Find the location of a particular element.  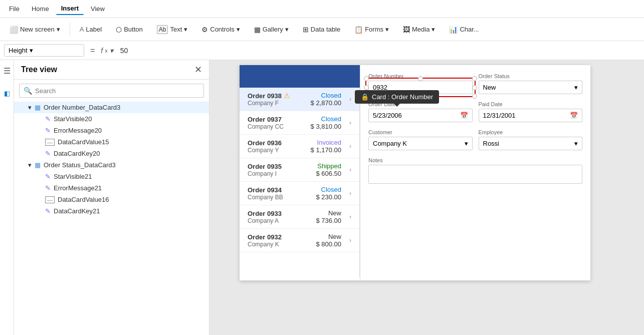

formula-value: 50 is located at coordinates (124, 51).